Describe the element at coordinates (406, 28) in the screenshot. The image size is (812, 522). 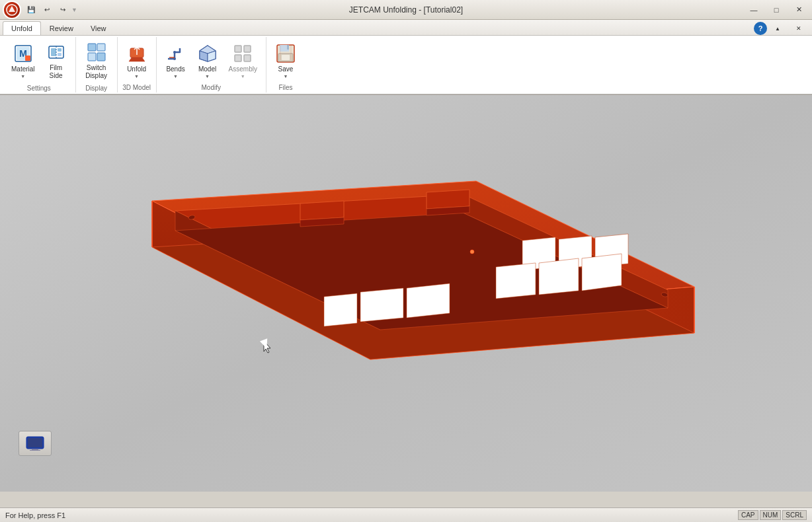
I see `ribbon-tabs: Unfold Review View ? ▲ ✕` at that location.